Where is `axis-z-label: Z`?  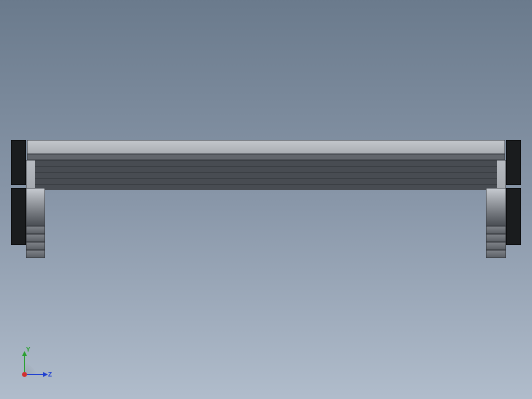 axis-z-label: Z is located at coordinates (50, 374).